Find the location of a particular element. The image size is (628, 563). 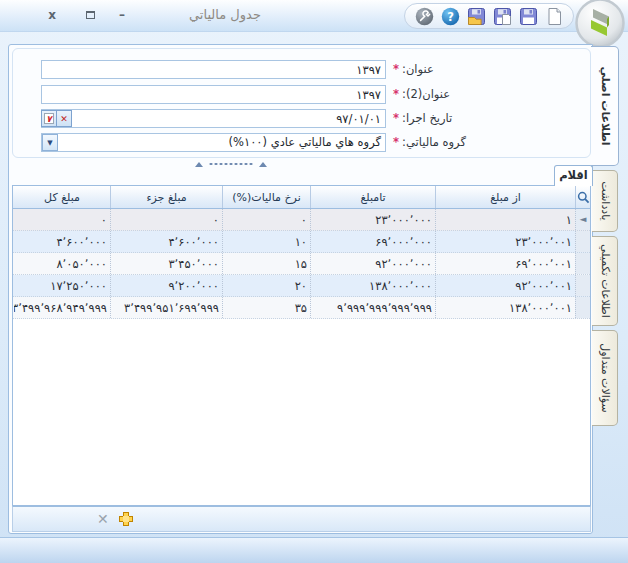

grid-header: از مبلغ تامبلغ نرخ ماليات(%) مبلغ جزء مب… is located at coordinates (302, 198).